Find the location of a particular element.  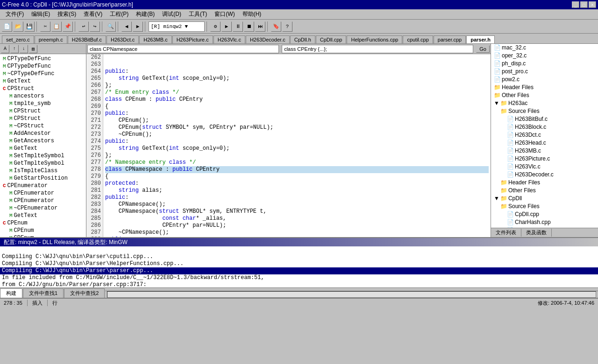

right-tree-scroll: 📄mac_32.c📄oper_32.c📄ph_disp.c📄post_pro.c… is located at coordinates (545, 136).